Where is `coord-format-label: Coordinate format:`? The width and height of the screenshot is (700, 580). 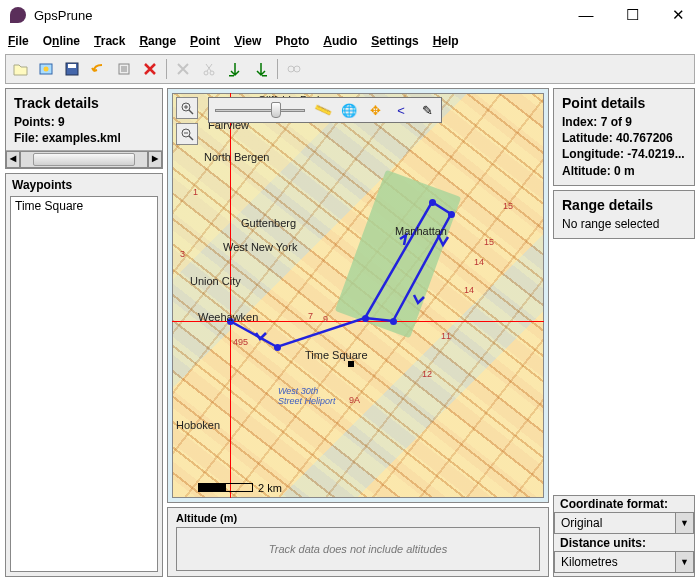 coord-format-label: Coordinate format: is located at coordinates (624, 504).